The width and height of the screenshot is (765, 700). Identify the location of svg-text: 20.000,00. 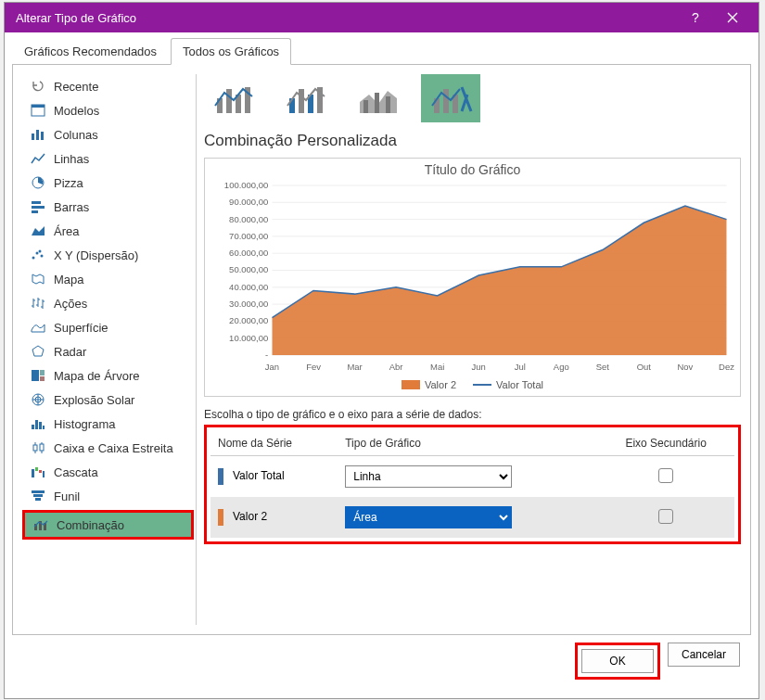
(249, 322).